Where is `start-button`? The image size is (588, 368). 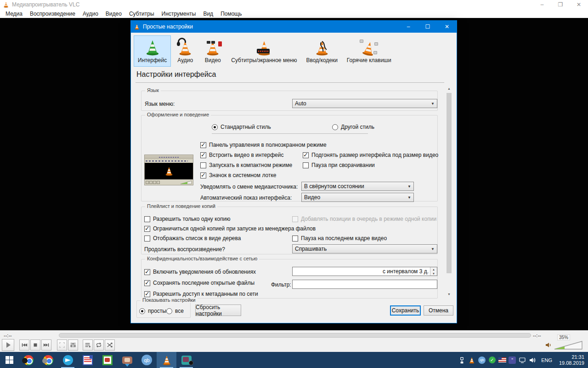 start-button is located at coordinates (9, 360).